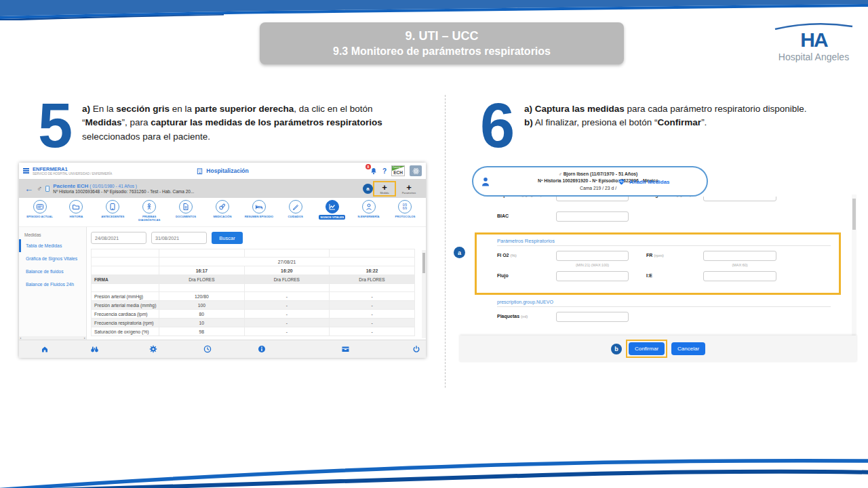 The height and width of the screenshot is (488, 868). I want to click on field-label-dopamina: Dopamina (µg/kg/min), so click(519, 197).